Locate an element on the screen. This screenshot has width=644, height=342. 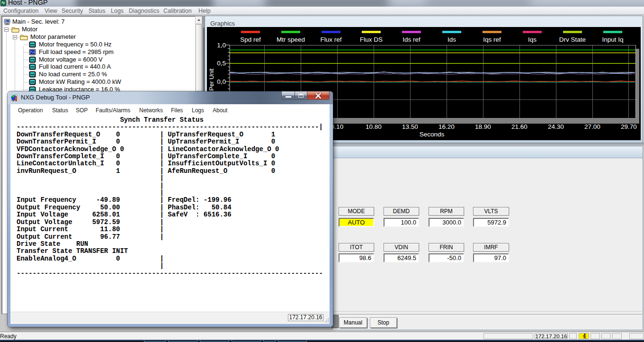
svg-text: Iqs ref is located at coordinates (492, 40).